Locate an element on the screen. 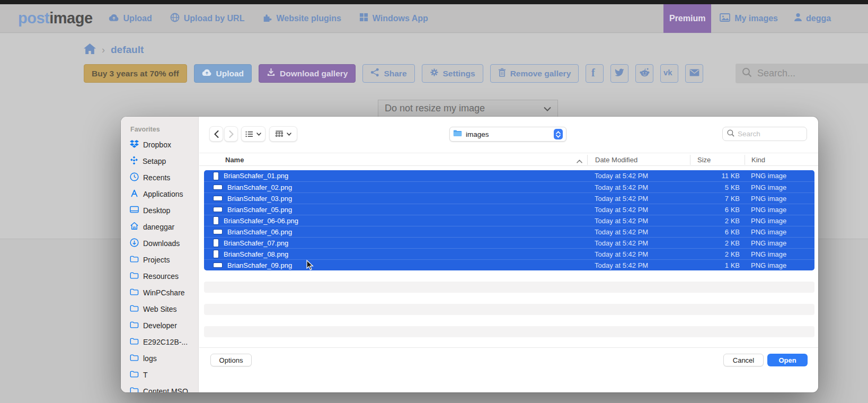 The image size is (868, 403). sidebar-item-label: Developer is located at coordinates (160, 326).